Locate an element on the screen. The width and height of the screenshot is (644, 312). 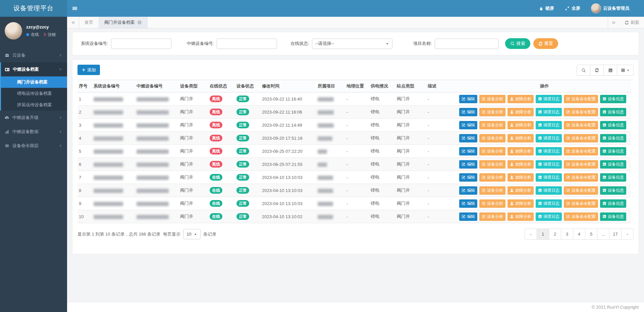
tabs-scroll-left-button is located at coordinates (73, 22).